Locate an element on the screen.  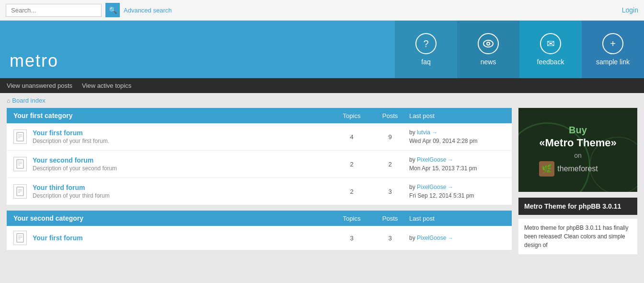
board-index-link: Board index is located at coordinates (29, 101).